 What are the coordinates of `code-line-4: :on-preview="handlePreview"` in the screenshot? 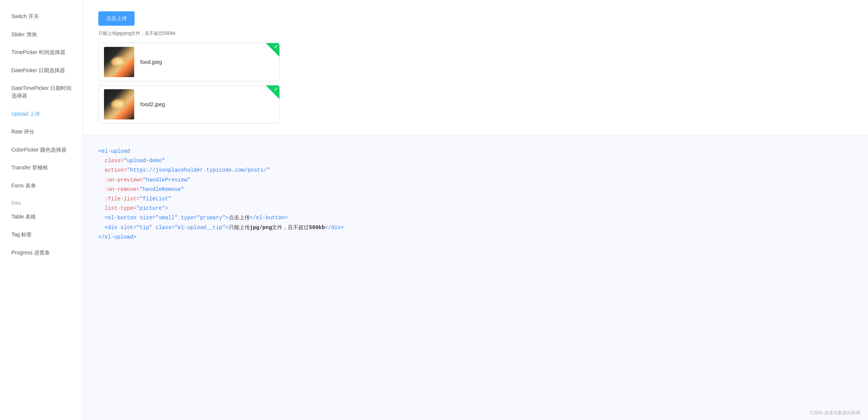 It's located at (476, 180).